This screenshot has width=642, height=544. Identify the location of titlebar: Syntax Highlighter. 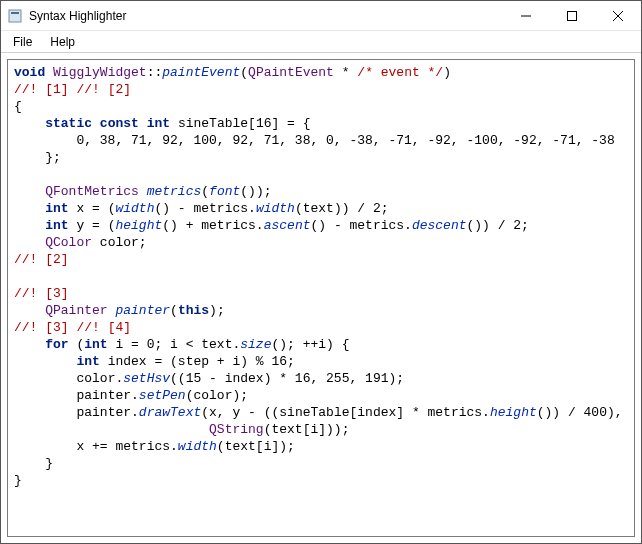
(321, 16).